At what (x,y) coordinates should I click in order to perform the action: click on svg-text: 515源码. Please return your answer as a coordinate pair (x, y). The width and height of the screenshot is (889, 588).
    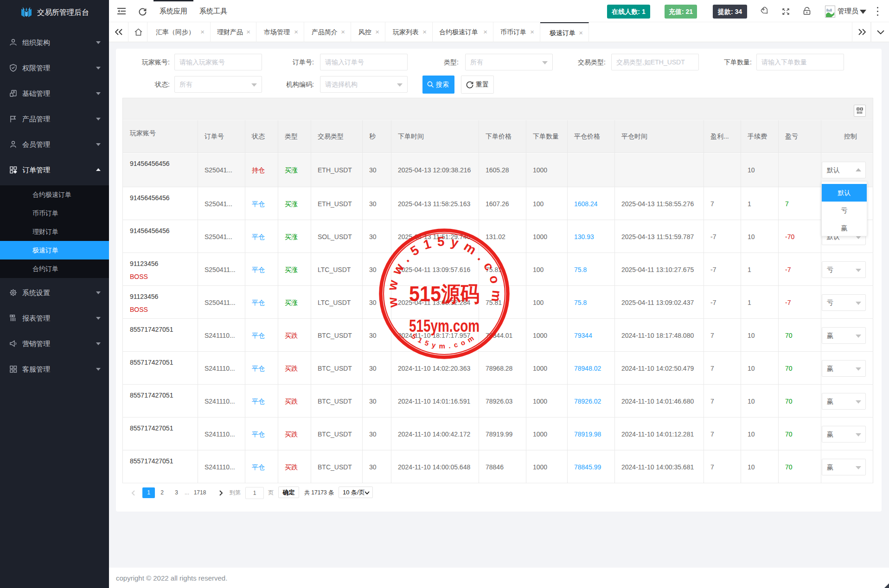
    Looking at the image, I should click on (444, 294).